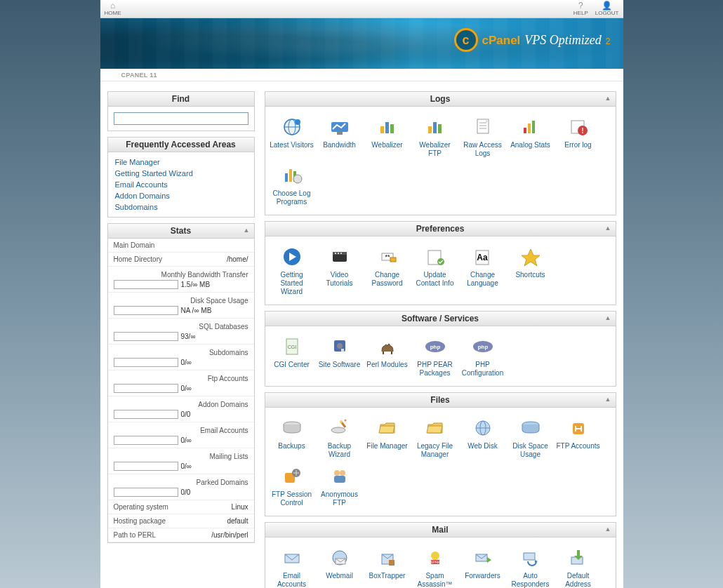  Describe the element at coordinates (181, 383) in the screenshot. I see `stat-row: Ftp Accounts0/∞` at that location.